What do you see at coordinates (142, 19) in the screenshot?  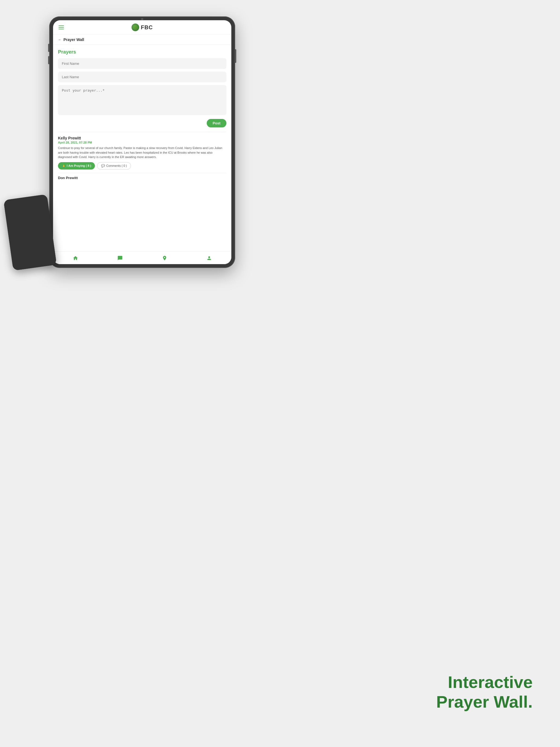 I see `camera-notch` at bounding box center [142, 19].